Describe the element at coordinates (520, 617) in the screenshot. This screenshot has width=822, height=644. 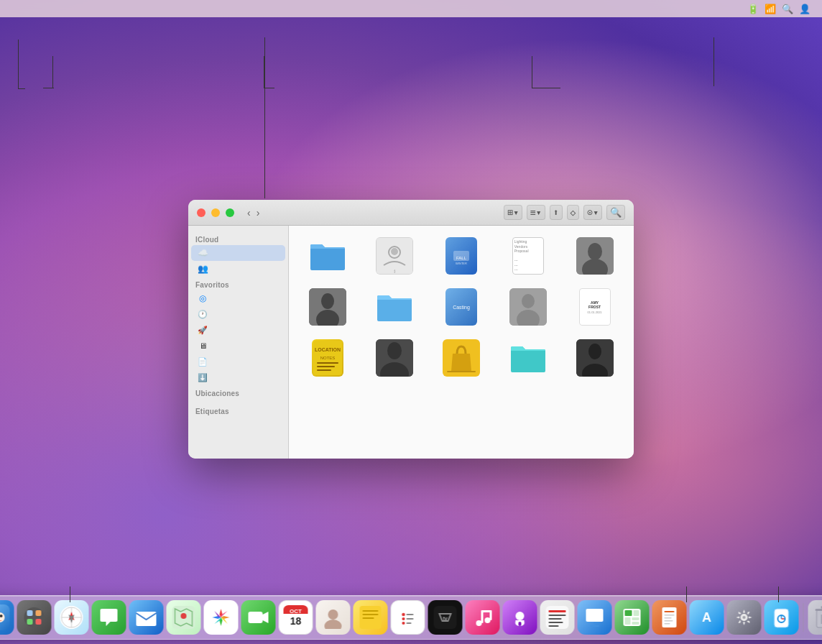
I see `dock-item-podcasts` at that location.